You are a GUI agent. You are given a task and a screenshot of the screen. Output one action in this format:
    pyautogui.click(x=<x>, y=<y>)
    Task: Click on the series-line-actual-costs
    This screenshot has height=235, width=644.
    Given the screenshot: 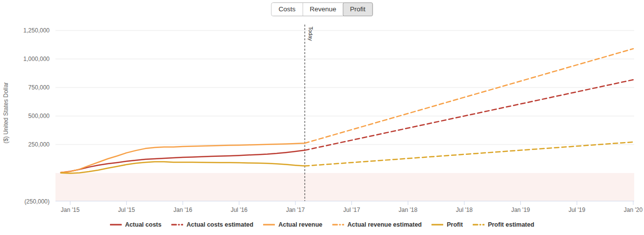 What is the action you would take?
    pyautogui.click(x=183, y=162)
    